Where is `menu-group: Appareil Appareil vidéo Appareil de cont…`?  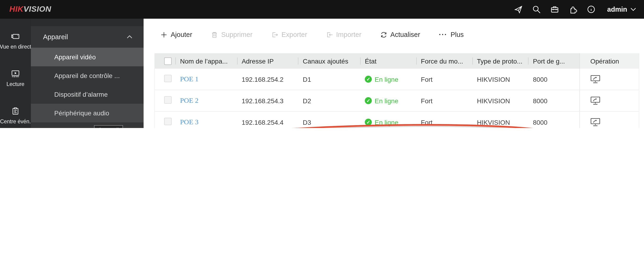 menu-group: Appareil Appareil vidéo Appareil de cont… is located at coordinates (87, 77).